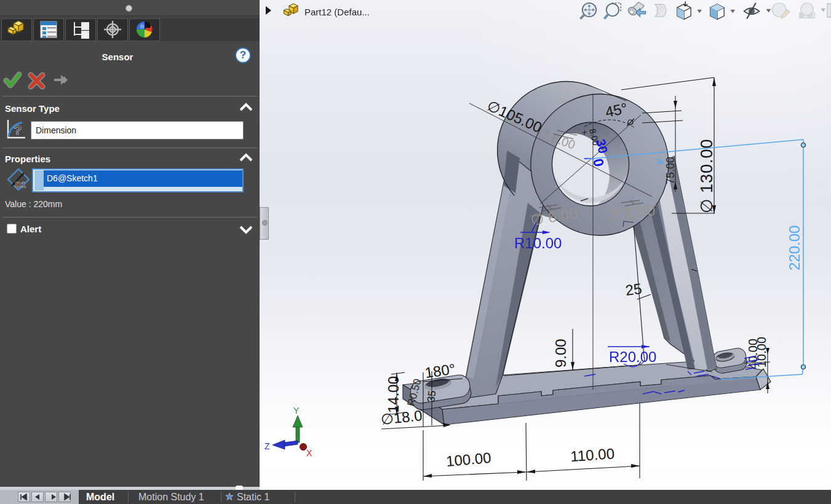 This screenshot has width=831, height=504. I want to click on svg-text: 9.00, so click(561, 353).